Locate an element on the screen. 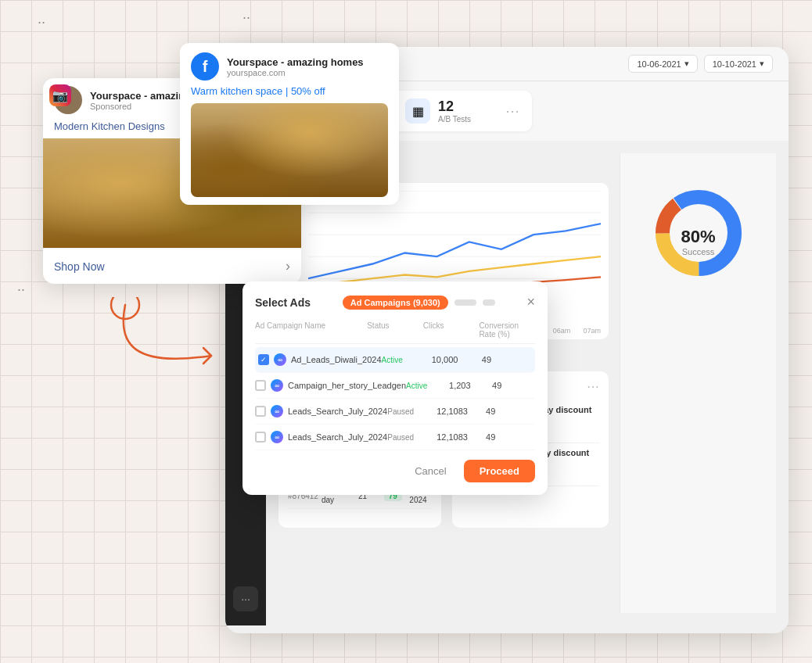  modal-row-2: ∞ Campaign_her_story_Leadgen Active 1,20… is located at coordinates (395, 386).